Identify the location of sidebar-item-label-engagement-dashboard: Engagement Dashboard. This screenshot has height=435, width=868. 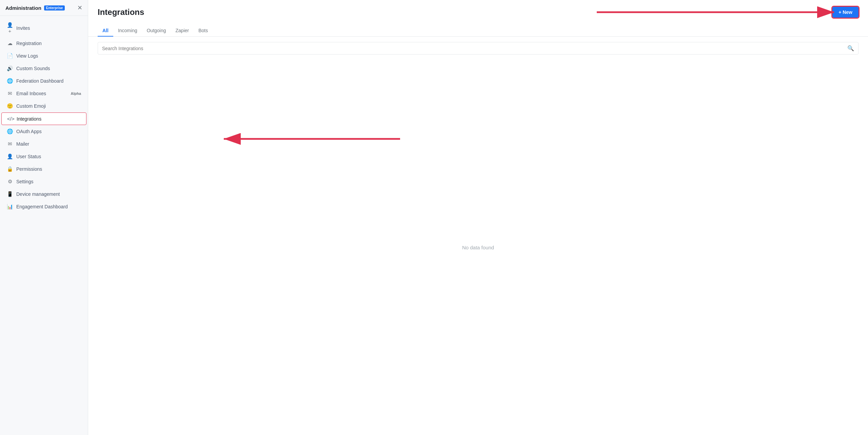
(42, 207).